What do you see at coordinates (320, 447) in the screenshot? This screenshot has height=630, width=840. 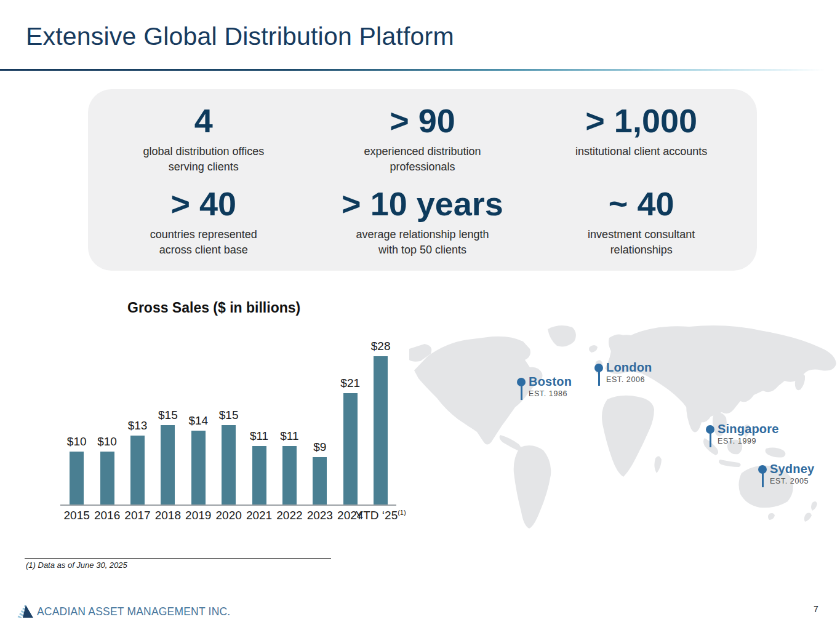 I see `bar-value-label: $9` at bounding box center [320, 447].